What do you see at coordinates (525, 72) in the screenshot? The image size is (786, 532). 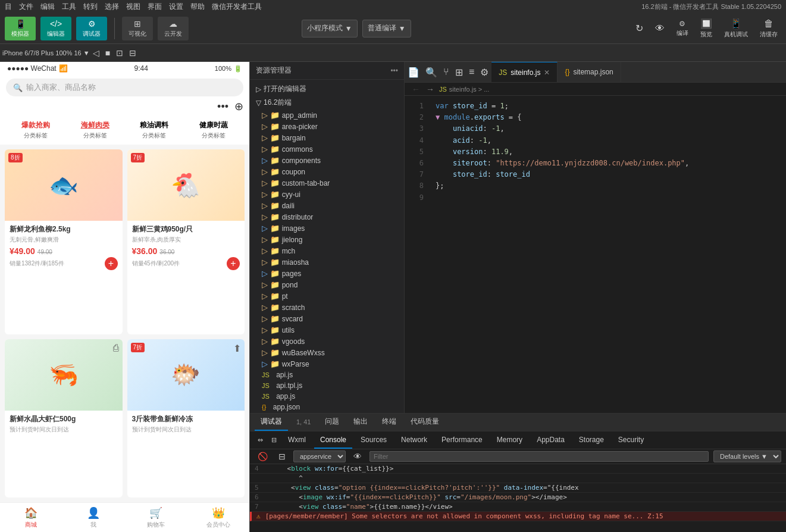 I see `tab-siteinfo-js: JS siteinfo.js ✕` at bounding box center [525, 72].